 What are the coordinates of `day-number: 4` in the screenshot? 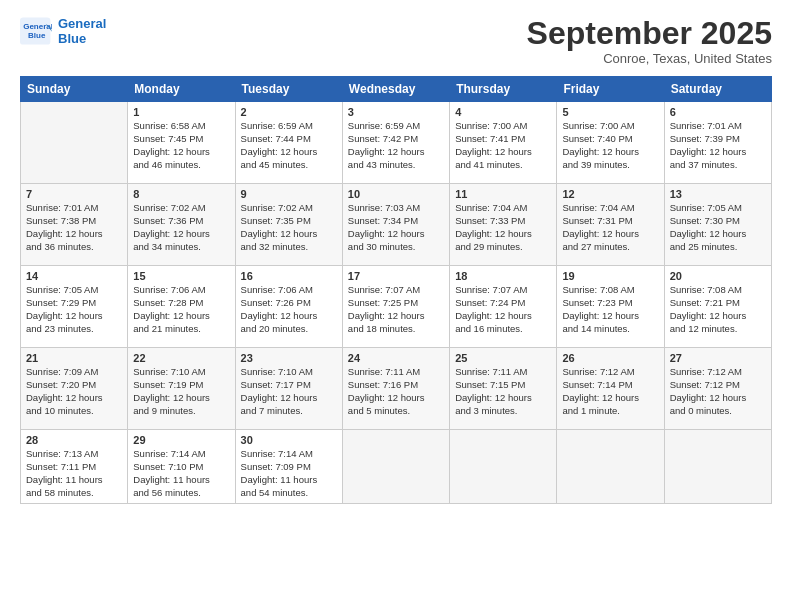 It's located at (503, 112).